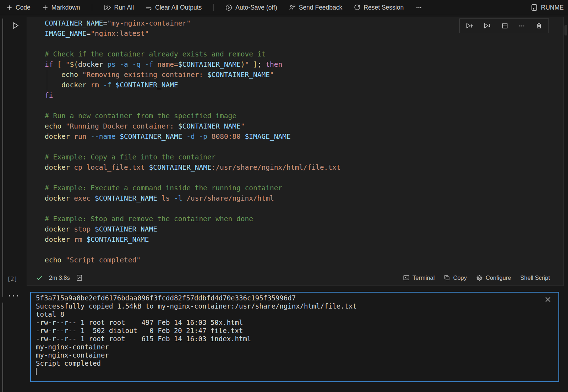 The width and height of the screenshot is (568, 392). What do you see at coordinates (105, 23) in the screenshot?
I see `code-token: =` at bounding box center [105, 23].